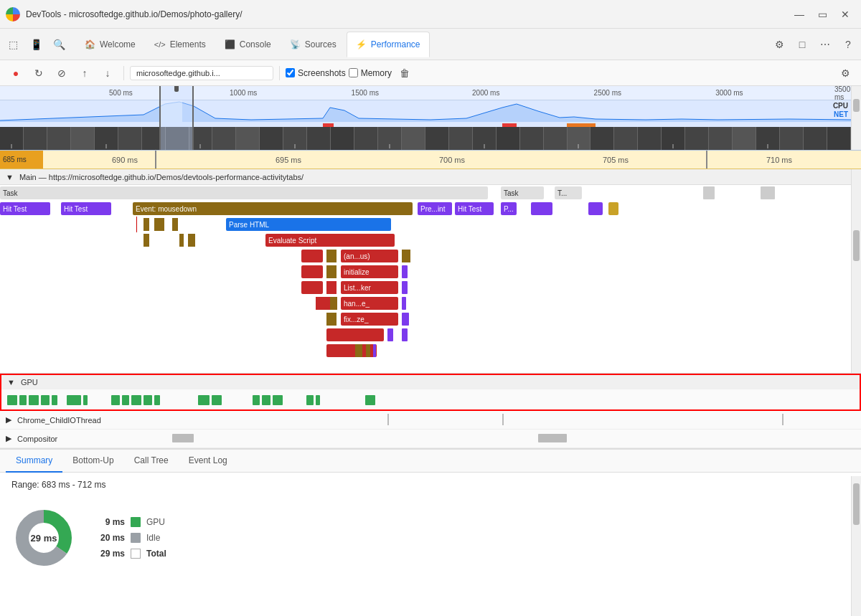 Image resolution: width=861 pixels, height=616 pixels. Describe the element at coordinates (430, 118) in the screenshot. I see `timeline-overview: 500 ms 1000 ms 1500 ms 2000 ms 2500 ms 3…` at that location.